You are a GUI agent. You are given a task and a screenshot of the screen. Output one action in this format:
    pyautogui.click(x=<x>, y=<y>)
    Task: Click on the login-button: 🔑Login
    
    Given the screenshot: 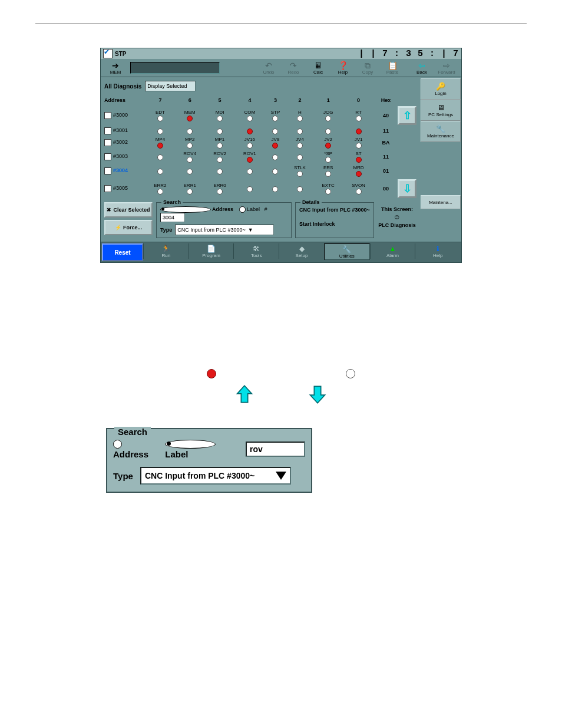 What is the action you would take?
    pyautogui.click(x=441, y=89)
    